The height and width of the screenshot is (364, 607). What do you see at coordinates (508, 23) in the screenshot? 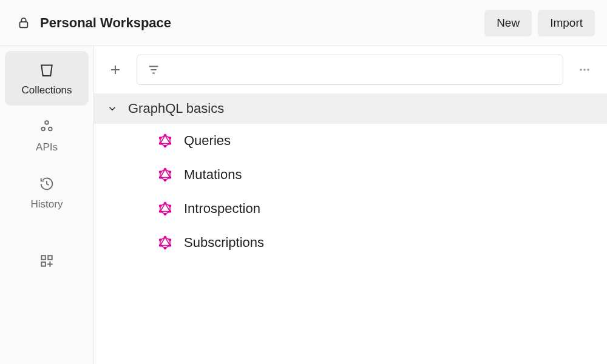
I see `new-button: New` at bounding box center [508, 23].